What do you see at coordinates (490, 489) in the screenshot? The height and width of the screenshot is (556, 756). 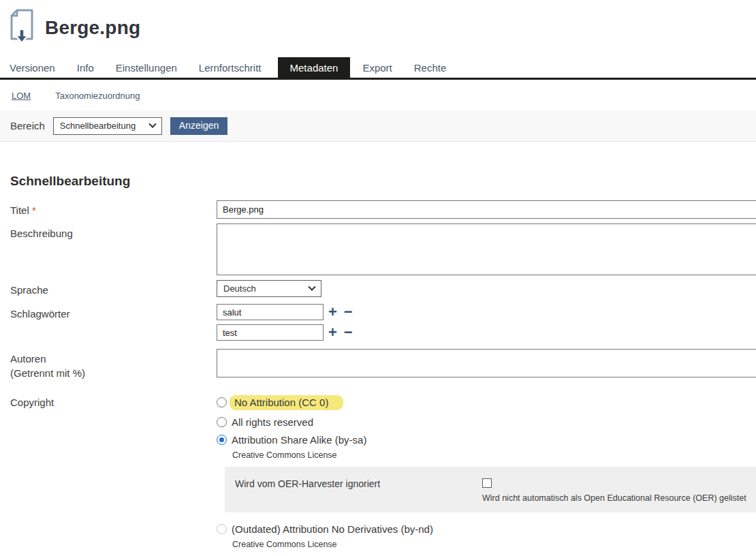 I see `oer-harvester-box: Wird vom OER-Harvester ignoriert Wird ni…` at bounding box center [490, 489].